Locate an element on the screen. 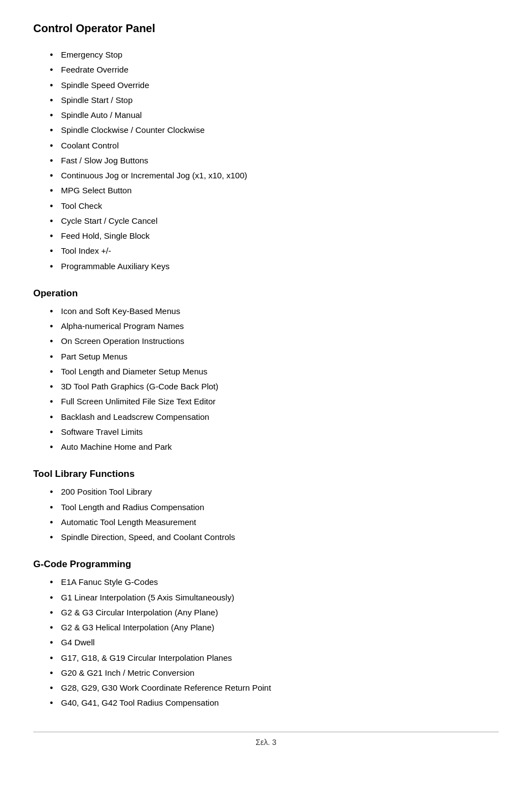 This screenshot has width=532, height=812. list-item: Spindle Direction, Speed, and Coolant Co… is located at coordinates (274, 537).